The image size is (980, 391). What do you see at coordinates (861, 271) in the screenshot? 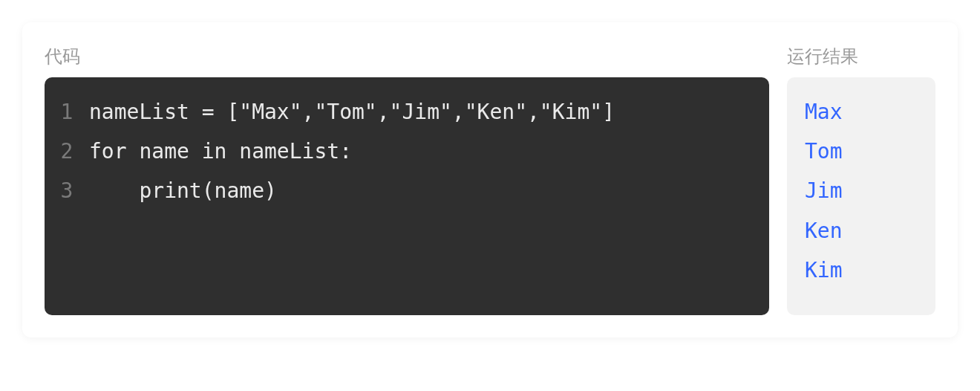
I see `result-line: Kim` at bounding box center [861, 271].